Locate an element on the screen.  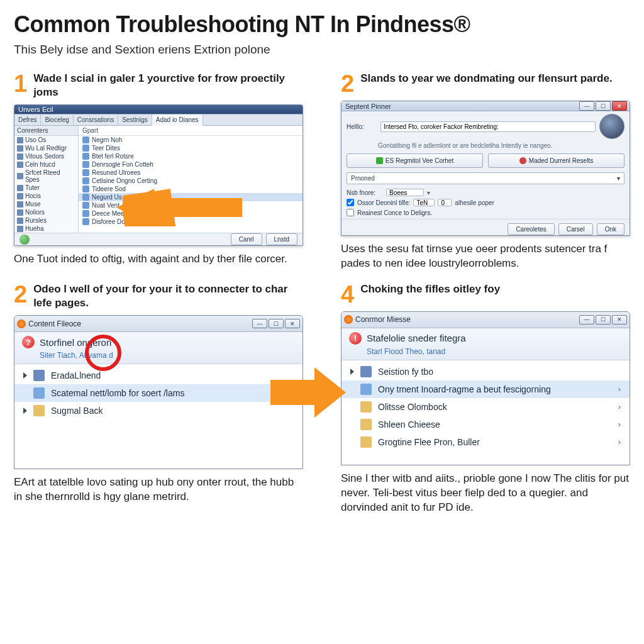
titlebar: Septent Pinner — ☐ ✕ is located at coordinates (486, 106).